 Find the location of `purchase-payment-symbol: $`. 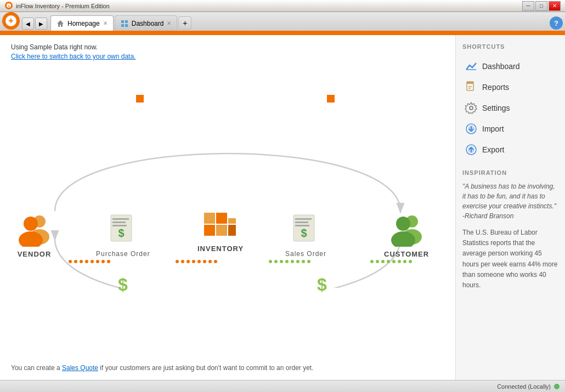

purchase-payment-symbol: $ is located at coordinates (123, 285).